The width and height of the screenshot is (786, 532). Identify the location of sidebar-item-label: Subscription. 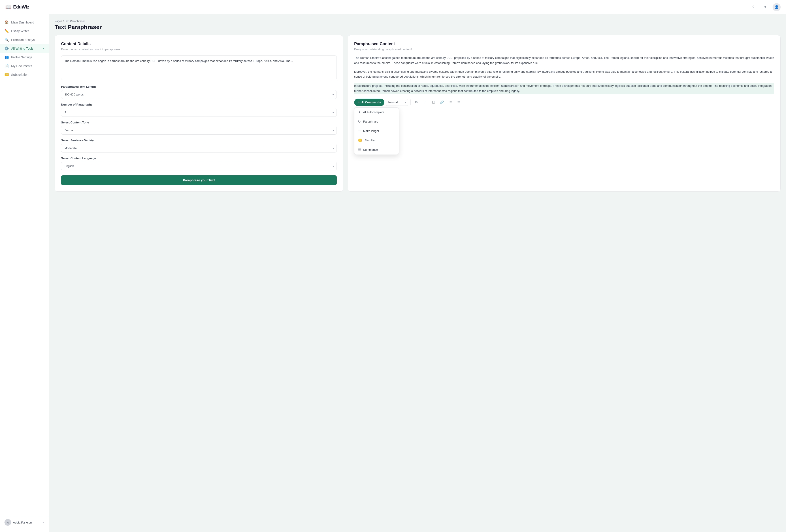
(20, 75).